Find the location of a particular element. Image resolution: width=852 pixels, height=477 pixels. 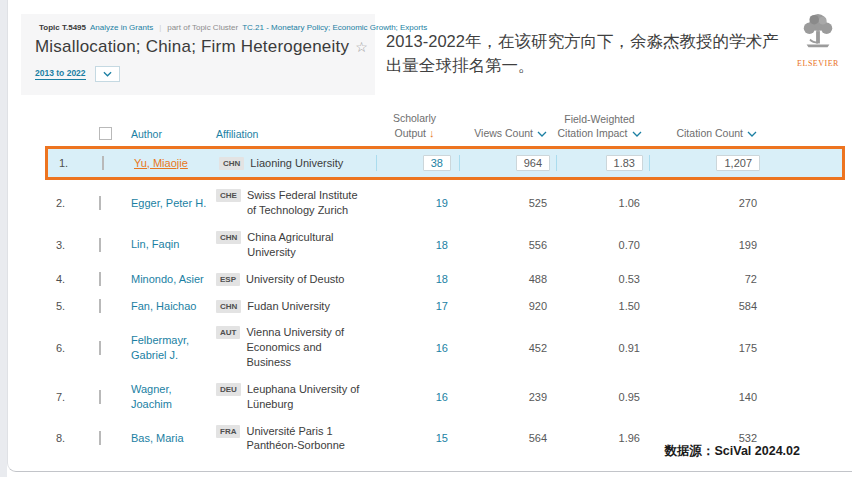

affiliation-text: Université Paris 1 Panthéon-Sorbonne is located at coordinates (304, 439).